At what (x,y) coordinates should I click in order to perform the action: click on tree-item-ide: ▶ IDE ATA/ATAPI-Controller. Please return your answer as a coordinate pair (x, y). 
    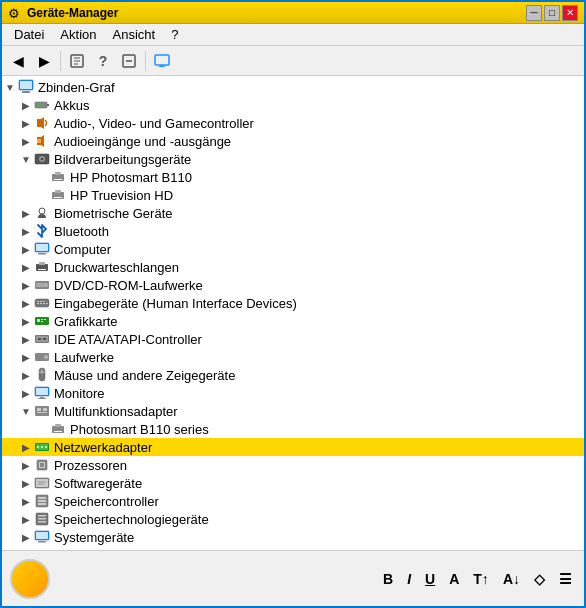
    Looking at the image, I should click on (293, 339).